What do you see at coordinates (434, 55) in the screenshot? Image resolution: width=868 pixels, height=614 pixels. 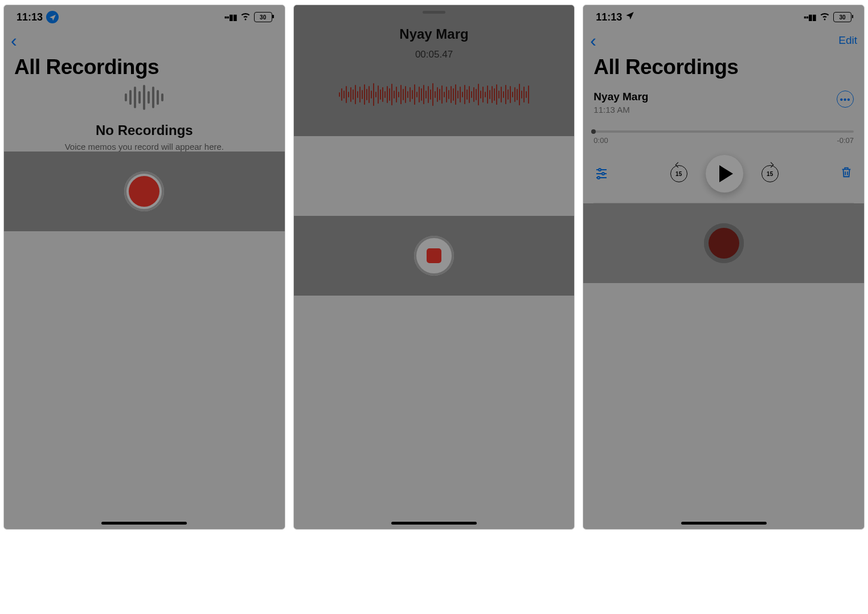 I see `recording-elapsed-time: 00:05.47` at bounding box center [434, 55].